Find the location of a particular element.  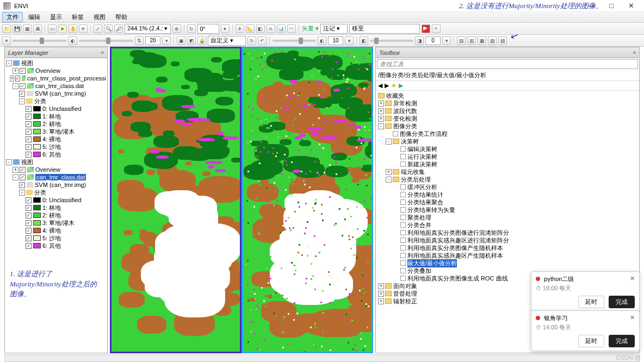

tool-rot-step-icon: ▾ is located at coordinates (225, 29).